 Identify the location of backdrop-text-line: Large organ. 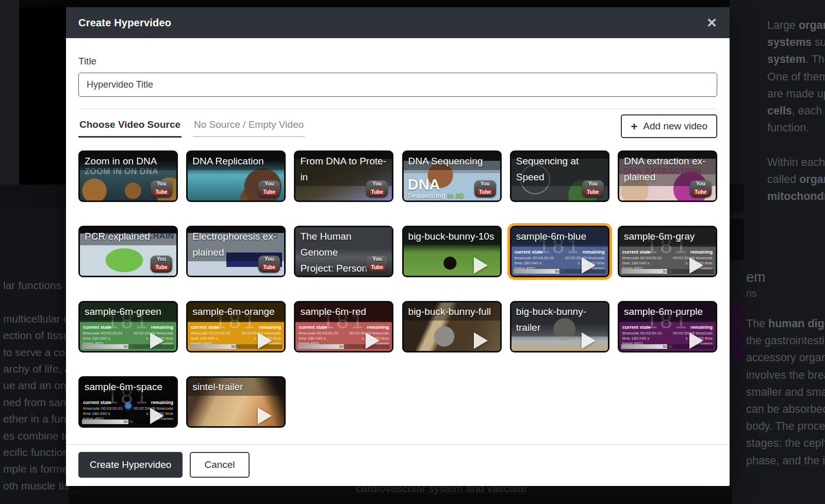
(796, 26).